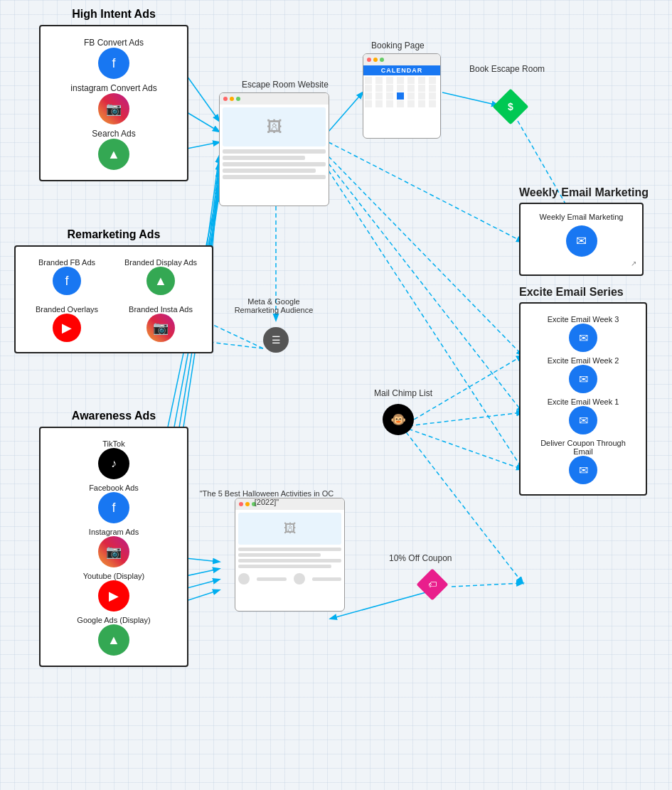 The height and width of the screenshot is (790, 672). Describe the element at coordinates (583, 374) in the screenshot. I see `excite-week2-item: Excite Email Week 2 ✉` at that location.